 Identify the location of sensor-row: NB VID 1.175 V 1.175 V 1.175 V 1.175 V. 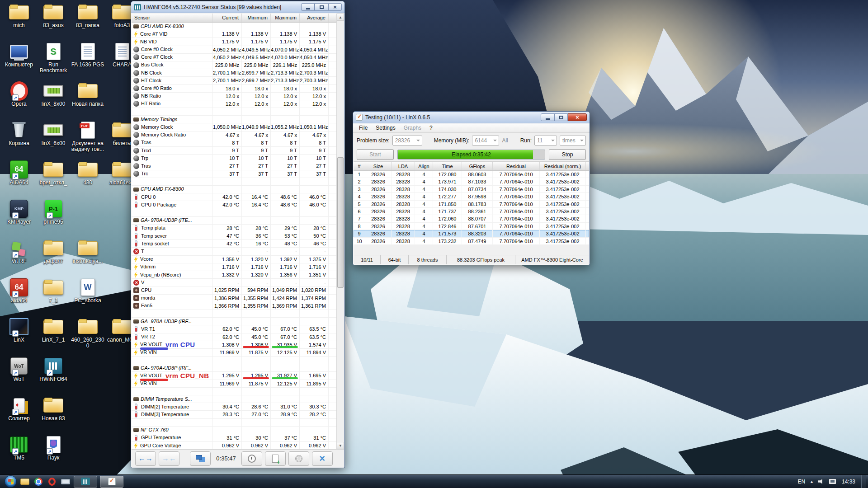
(238, 42).